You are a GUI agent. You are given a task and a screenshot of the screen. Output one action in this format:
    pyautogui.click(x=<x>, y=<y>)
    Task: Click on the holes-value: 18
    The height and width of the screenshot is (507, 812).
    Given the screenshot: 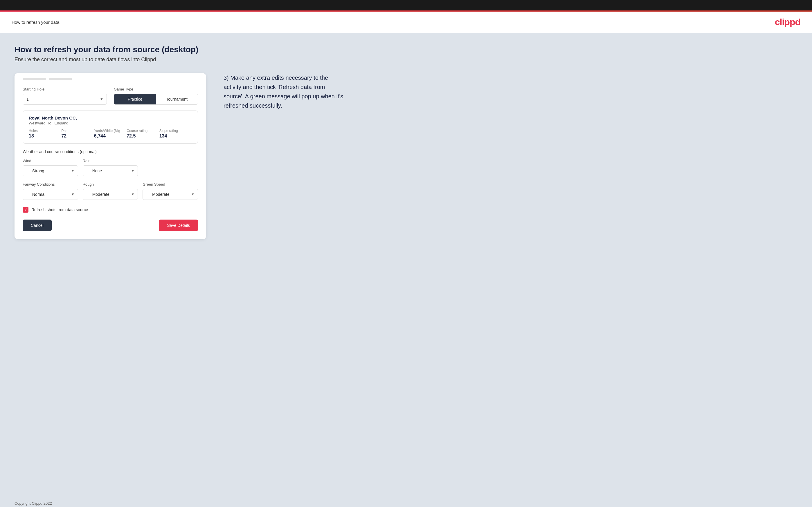 What is the action you would take?
    pyautogui.click(x=45, y=136)
    